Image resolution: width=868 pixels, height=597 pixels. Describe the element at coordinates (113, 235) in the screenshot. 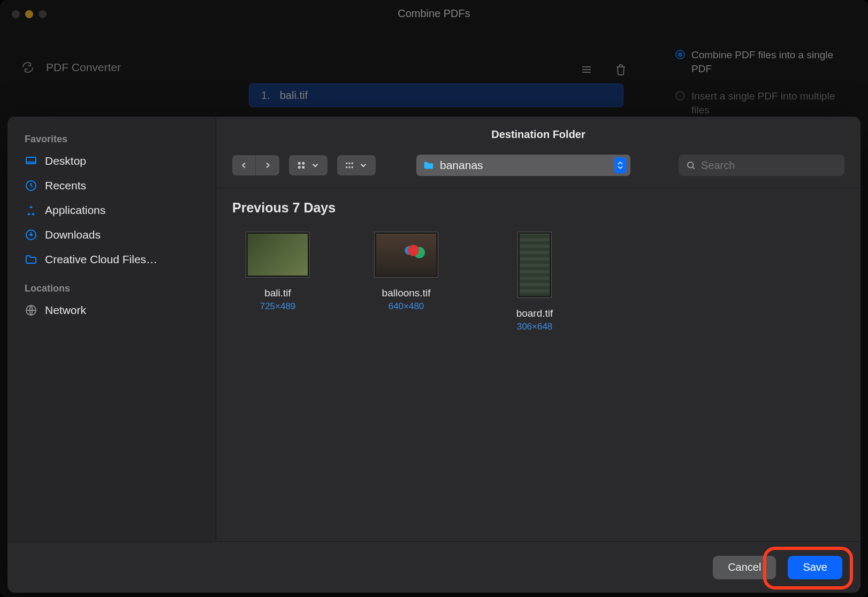

I see `sidebar-item-downloads: Downloads` at that location.